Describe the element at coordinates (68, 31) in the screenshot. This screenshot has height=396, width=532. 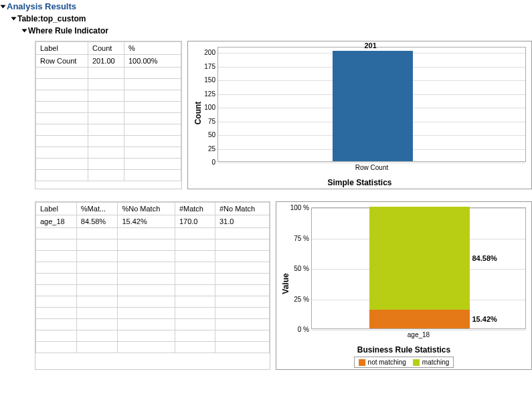
I see `label-rule: Where Rule Indicator` at that location.